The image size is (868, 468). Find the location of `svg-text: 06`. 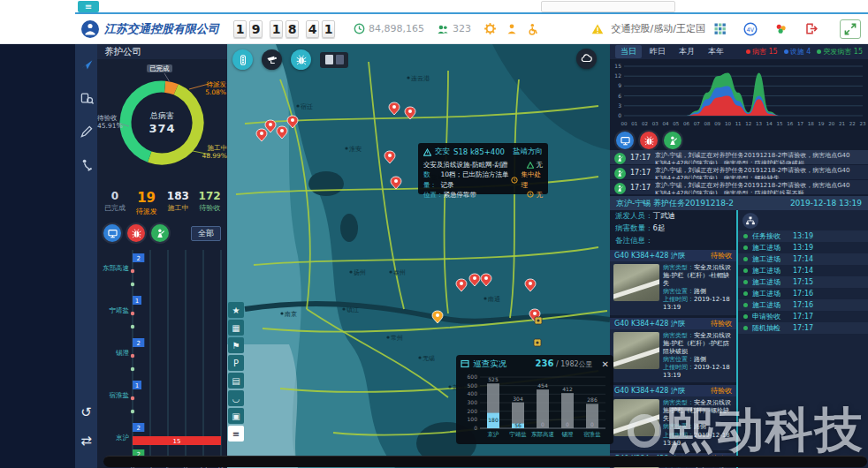

svg-text: 06 is located at coordinates (686, 124).